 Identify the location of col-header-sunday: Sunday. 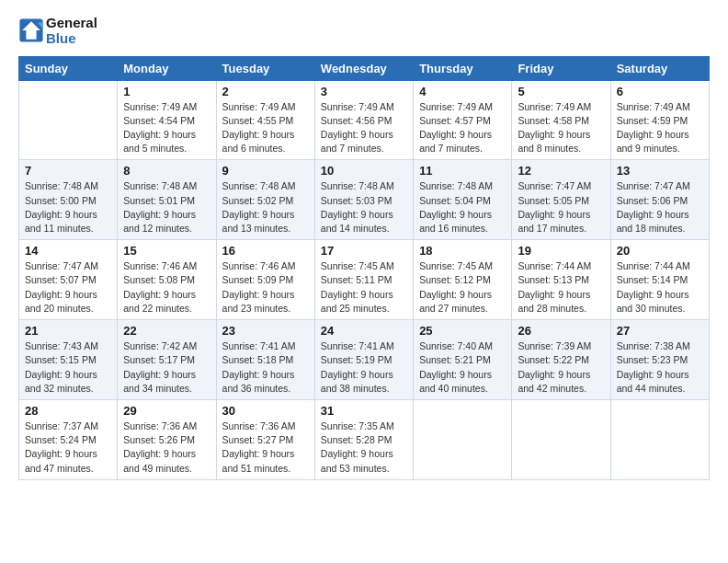
(68, 68).